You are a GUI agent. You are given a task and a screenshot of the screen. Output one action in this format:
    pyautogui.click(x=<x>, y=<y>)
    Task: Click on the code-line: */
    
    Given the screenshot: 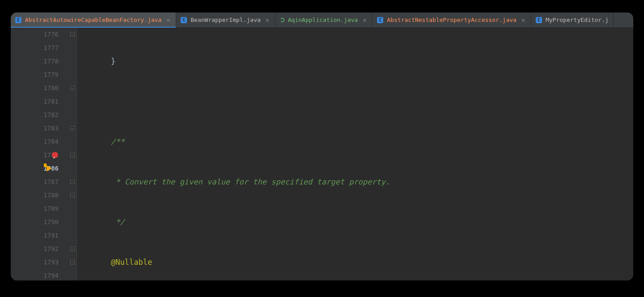 What is the action you would take?
    pyautogui.click(x=361, y=222)
    